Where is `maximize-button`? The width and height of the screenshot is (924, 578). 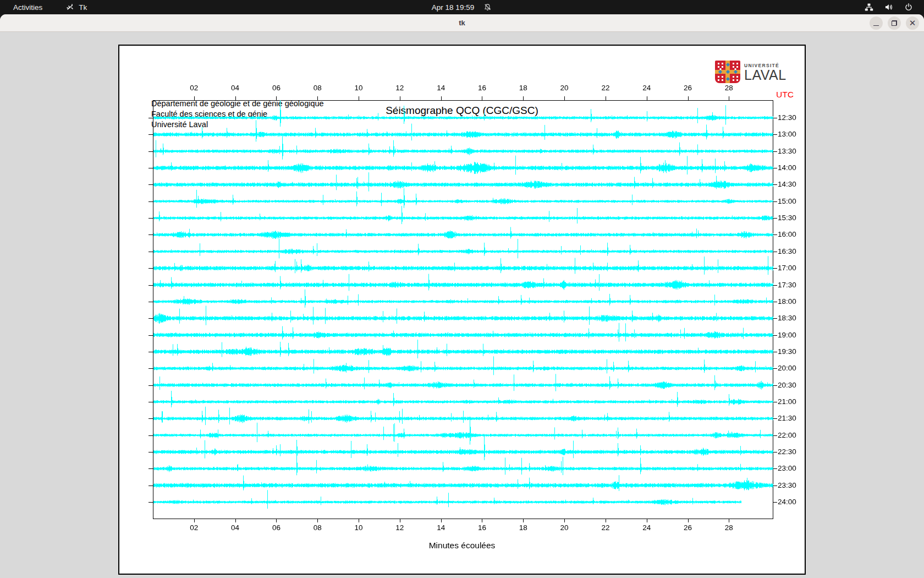
maximize-button is located at coordinates (894, 23).